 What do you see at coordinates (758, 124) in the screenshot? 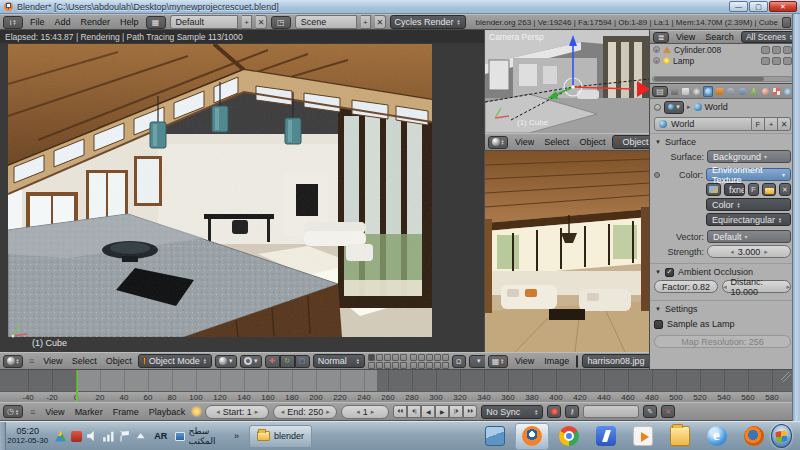
I see `fake-user-button: F` at bounding box center [758, 124].